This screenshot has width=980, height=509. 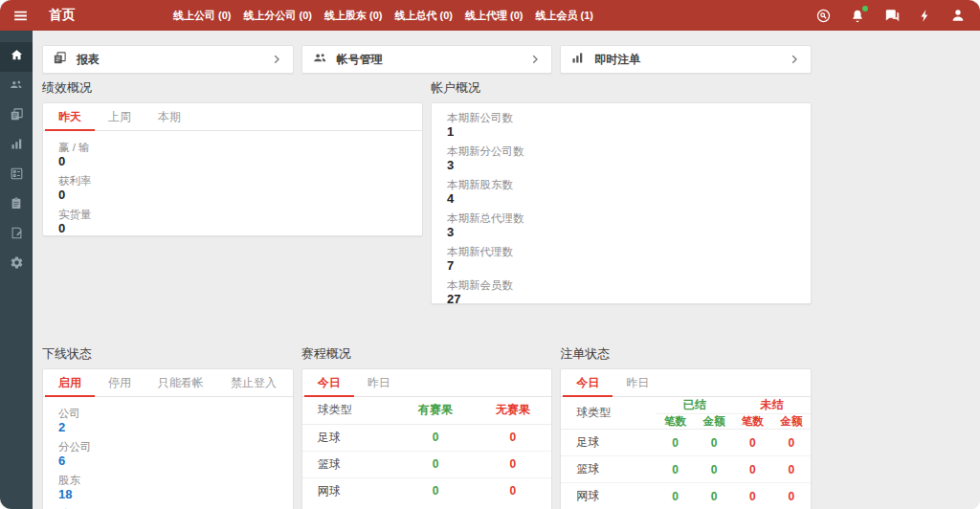 What do you see at coordinates (16, 235) in the screenshot?
I see `sidebar-item-records` at bounding box center [16, 235].